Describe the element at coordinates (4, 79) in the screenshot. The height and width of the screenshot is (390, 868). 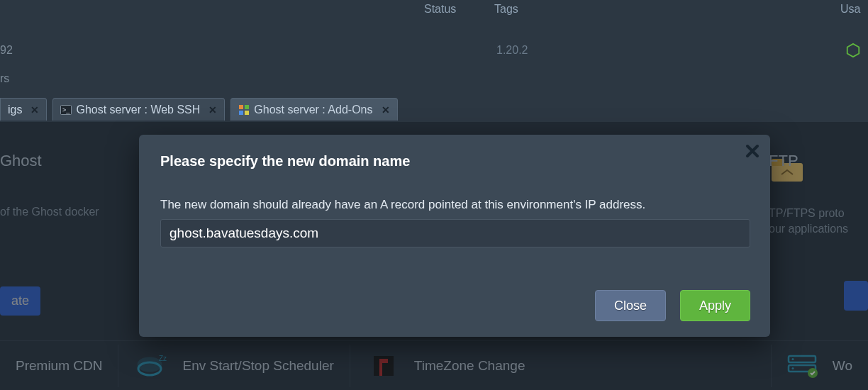
I see `row-fragment-ers: rs` at that location.